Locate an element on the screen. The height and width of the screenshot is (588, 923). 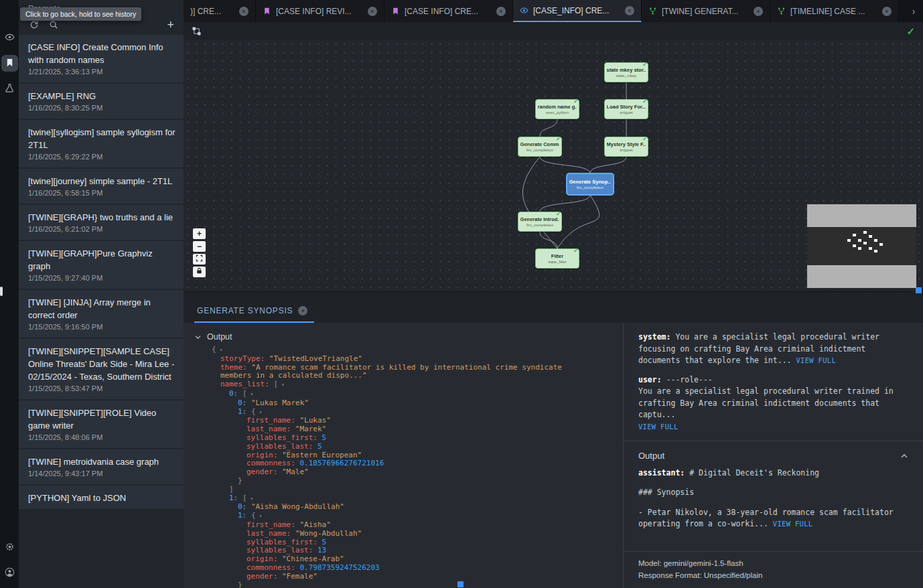
format-line: Response Format: Unspecified/plain is located at coordinates (773, 575).